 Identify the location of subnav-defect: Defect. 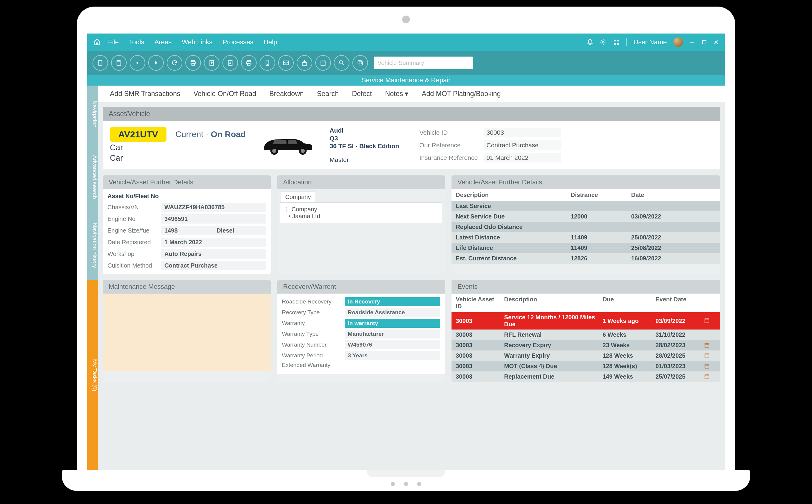
(361, 94).